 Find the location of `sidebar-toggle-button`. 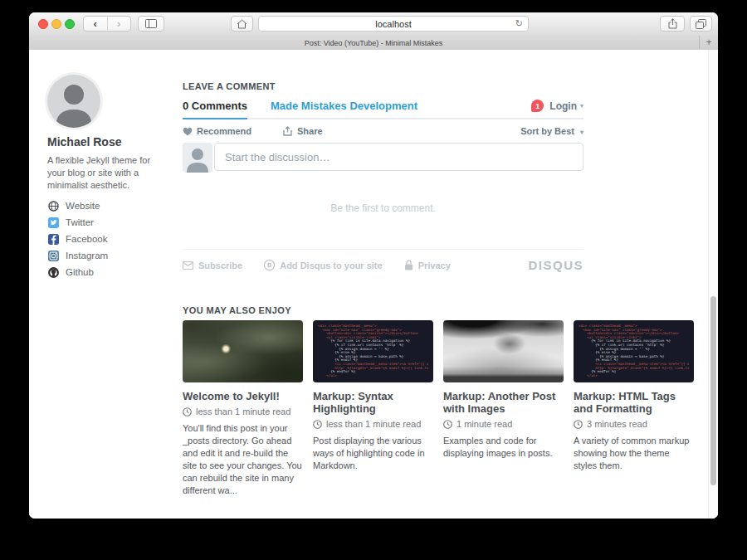

sidebar-toggle-button is located at coordinates (151, 23).